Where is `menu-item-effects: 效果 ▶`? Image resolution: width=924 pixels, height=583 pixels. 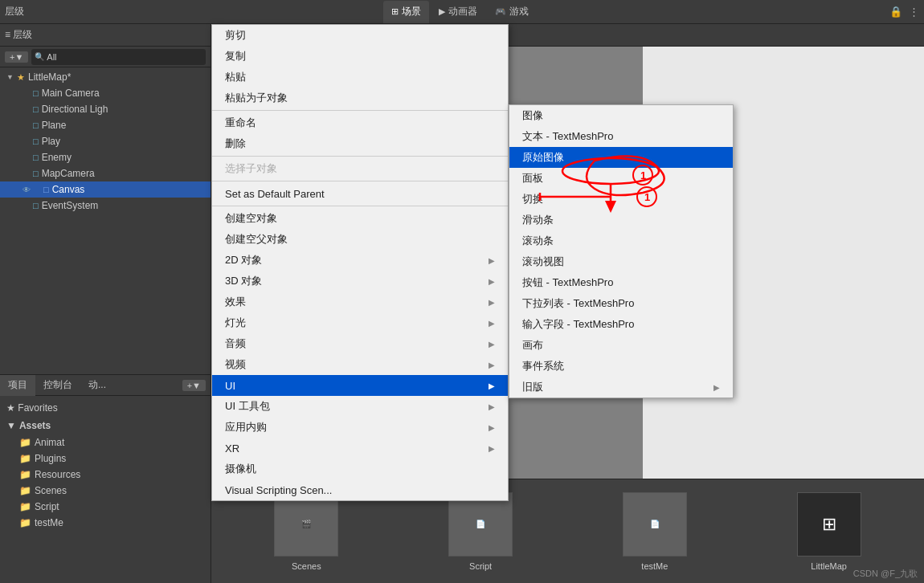
menu-item-effects: 效果 ▶ is located at coordinates (360, 302).